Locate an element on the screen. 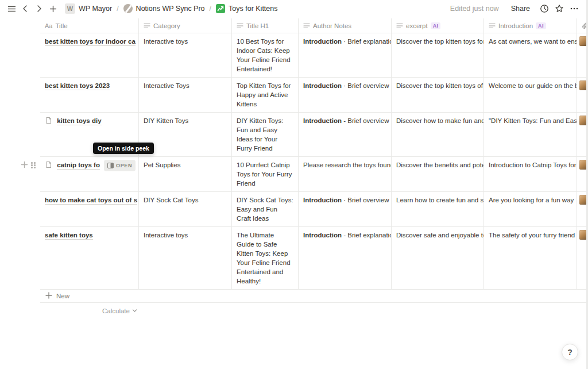  cell-author-notes: Please research the toys found is located at coordinates (345, 174).